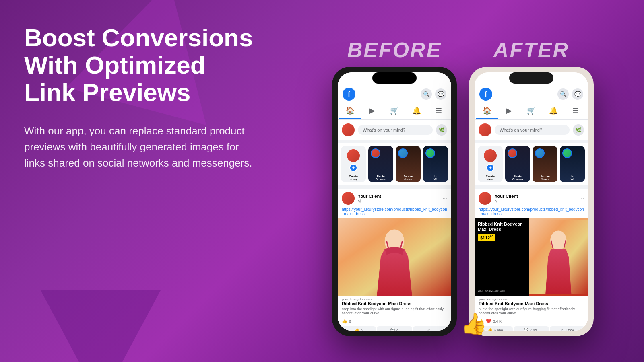 This screenshot has height=362, width=644. What do you see at coordinates (578, 94) in the screenshot?
I see `messenger-icon-after: 💬` at bounding box center [578, 94].